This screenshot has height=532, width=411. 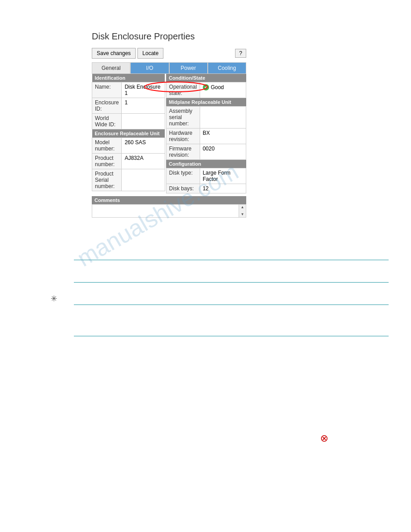 I want to click on model-number-row: Model number: 260 SAS, so click(x=129, y=146).